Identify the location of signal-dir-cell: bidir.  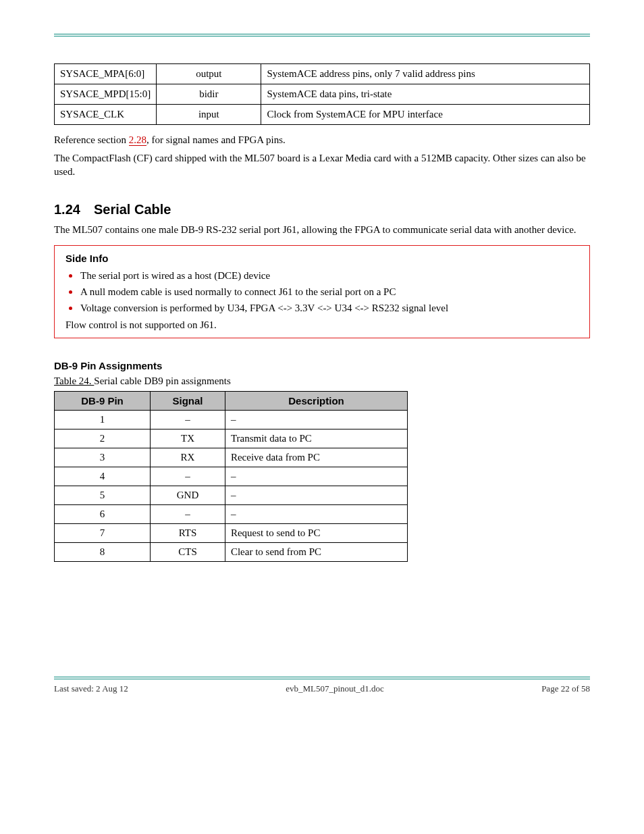
(209, 95).